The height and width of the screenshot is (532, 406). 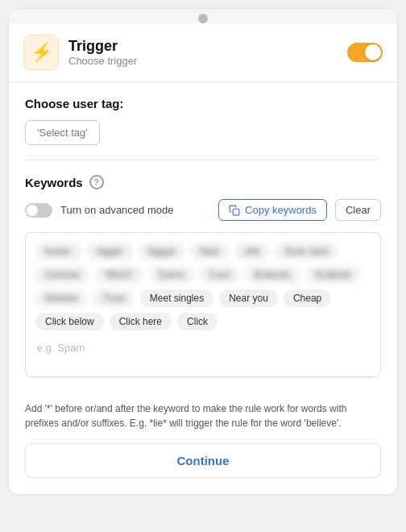 I want to click on copy-keywords-button: Copy keywords, so click(x=272, y=210).